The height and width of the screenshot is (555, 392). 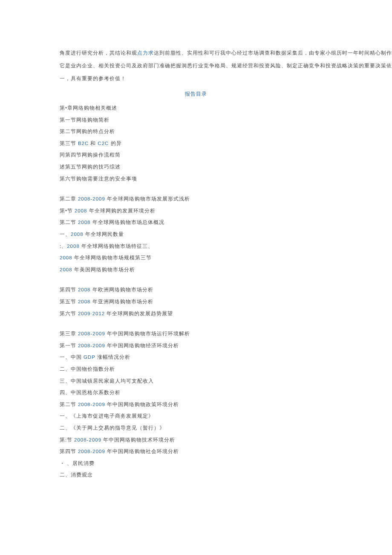 What do you see at coordinates (196, 314) in the screenshot?
I see `ch2-s6: 第六节 2009·2012 年全球网购的发展趋势展望` at bounding box center [196, 314].